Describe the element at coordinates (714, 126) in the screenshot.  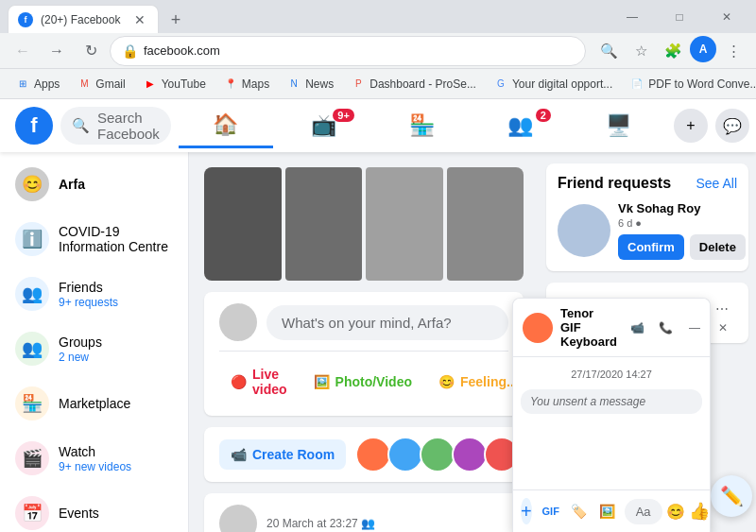
I see `facebook-header-right: + 💬 🔔 20+ ▼` at that location.